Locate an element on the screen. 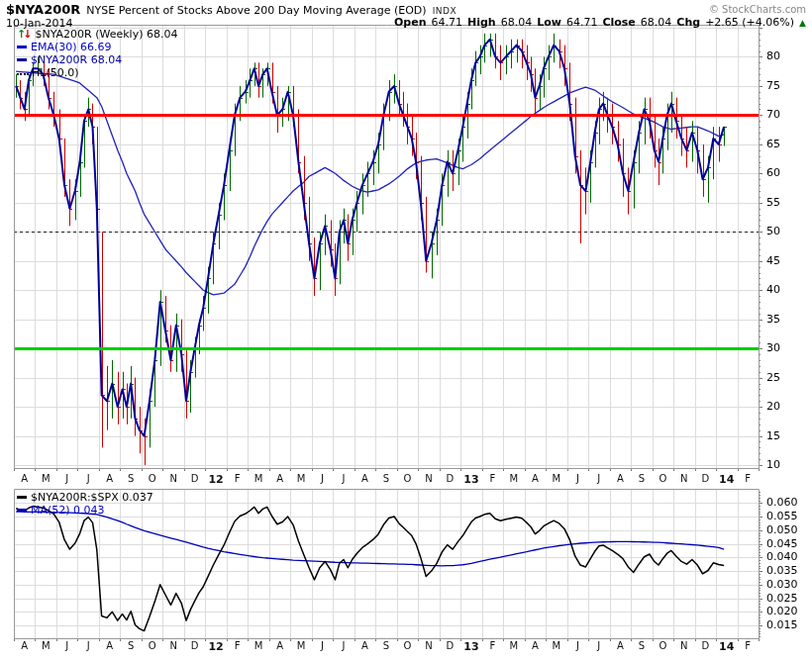  ohlc-quote-bar: Open 64.71 High 68.04 Low 64.71 Close 68… is located at coordinates (600, 22).